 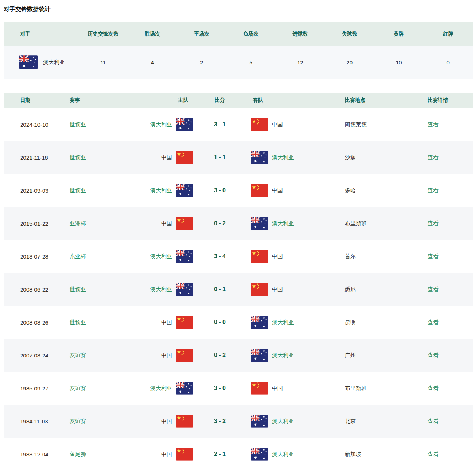 What do you see at coordinates (399, 34) in the screenshot?
I see `column-header-yellow-cards: 黄牌` at bounding box center [399, 34].